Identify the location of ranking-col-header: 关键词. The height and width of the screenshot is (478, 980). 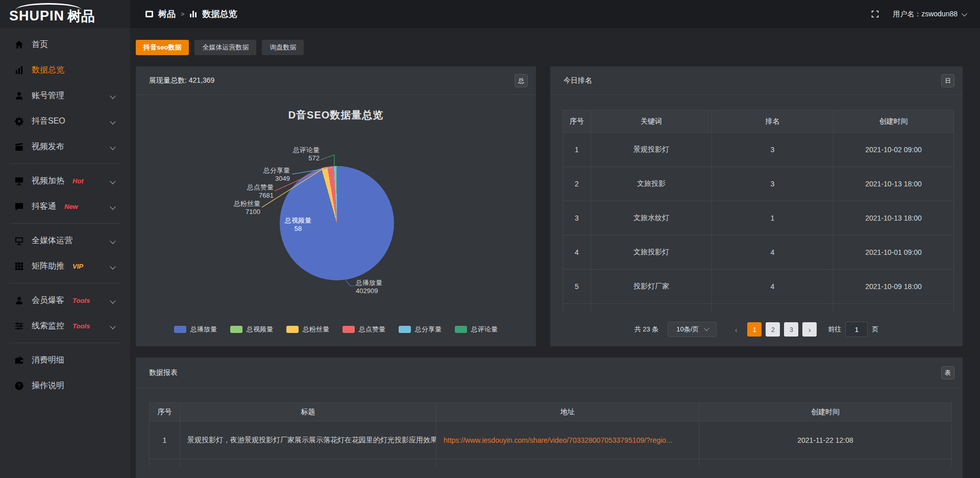
(651, 122).